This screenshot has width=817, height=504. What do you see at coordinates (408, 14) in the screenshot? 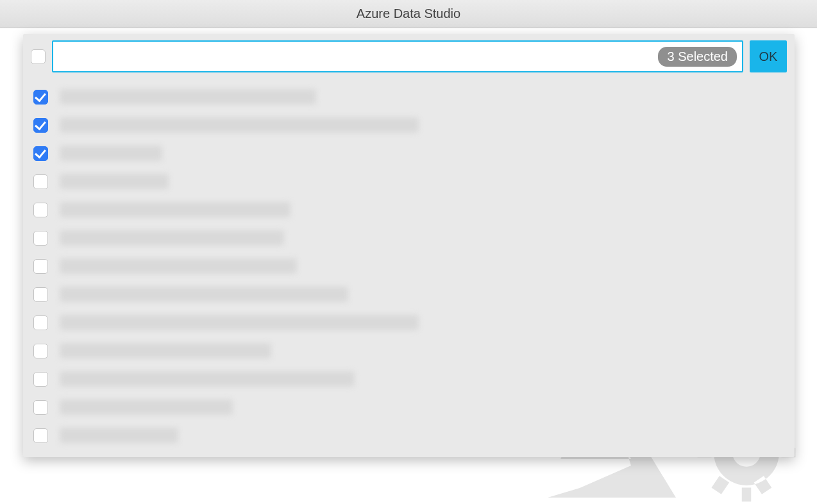
I see `window-title: Azure Data Studio` at bounding box center [408, 14].